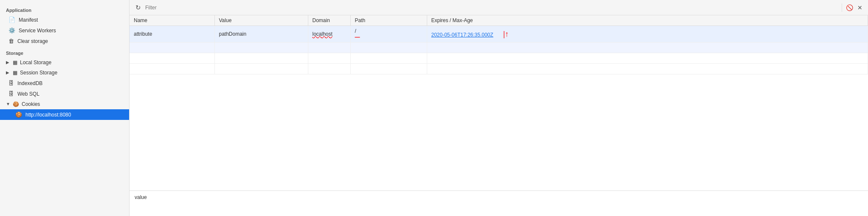 The image size is (868, 216). I want to click on cell-domain: localhost, so click(329, 34).